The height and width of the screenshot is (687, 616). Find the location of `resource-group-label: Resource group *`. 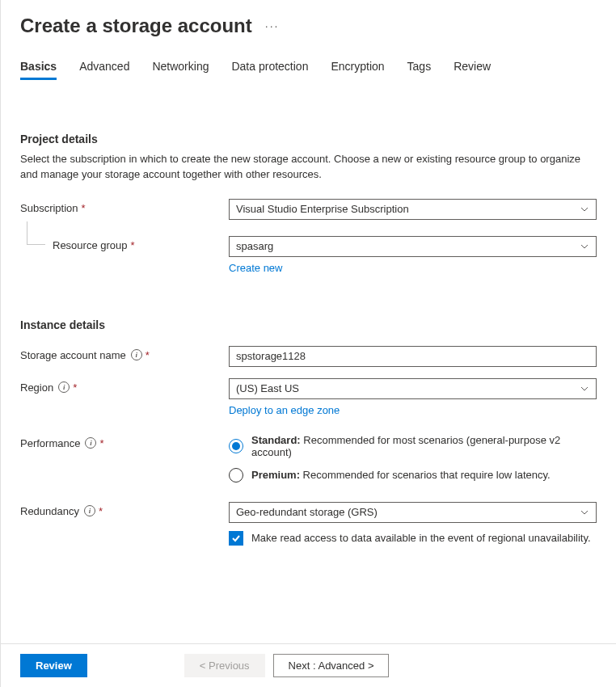

resource-group-label: Resource group * is located at coordinates (124, 244).